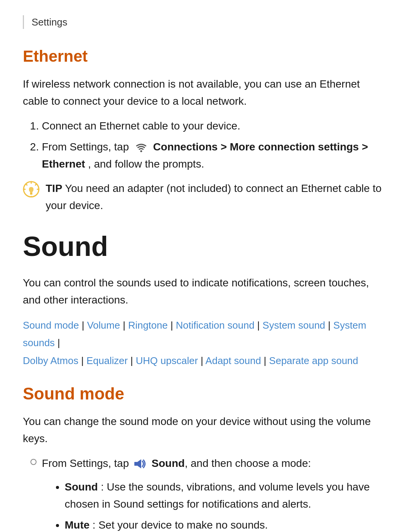  Describe the element at coordinates (206, 145) in the screenshot. I see `ethernet-steps: Connect an Ethernet cable to your device…` at that location.